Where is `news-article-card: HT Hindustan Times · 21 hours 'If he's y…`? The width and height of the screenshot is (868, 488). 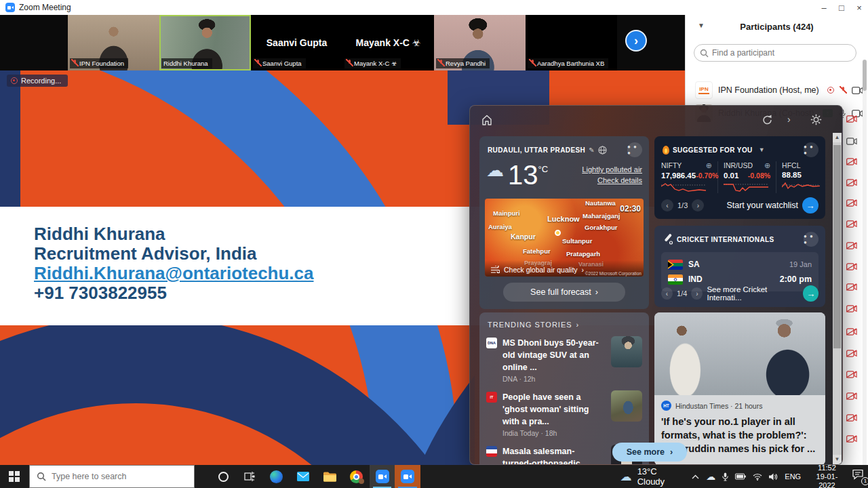 news-article-card: HT Hindustan Times · 21 hours 'If he's y… is located at coordinates (740, 389).